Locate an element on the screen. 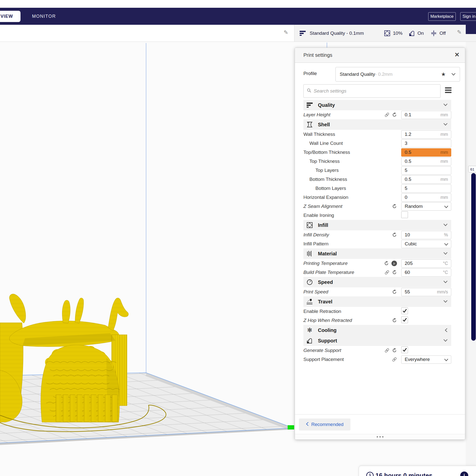  sign-in-label: Sign in is located at coordinates (469, 17).